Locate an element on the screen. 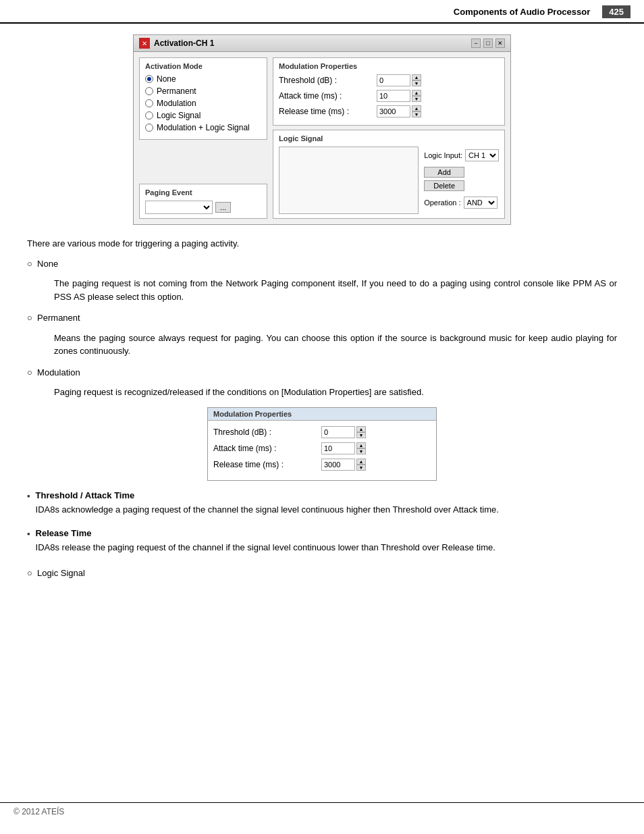  logic-list-area is located at coordinates (348, 180).